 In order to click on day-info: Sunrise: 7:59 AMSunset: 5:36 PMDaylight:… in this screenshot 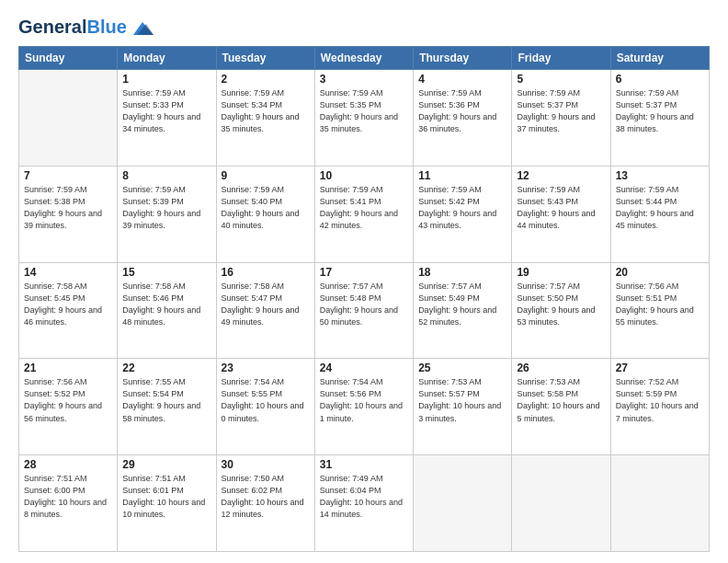, I will do `click(462, 111)`.